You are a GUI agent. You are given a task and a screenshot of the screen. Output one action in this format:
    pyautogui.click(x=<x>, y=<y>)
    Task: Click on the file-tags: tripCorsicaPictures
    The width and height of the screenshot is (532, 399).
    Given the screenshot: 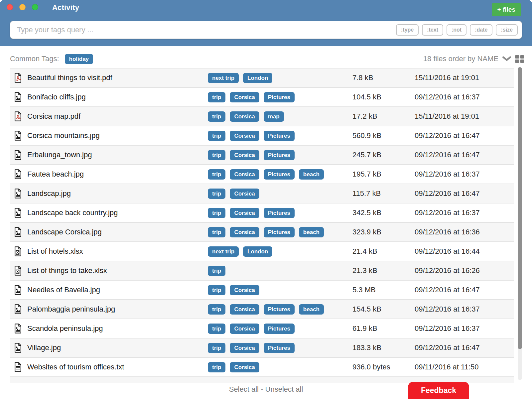 What is the action you would take?
    pyautogui.click(x=280, y=97)
    